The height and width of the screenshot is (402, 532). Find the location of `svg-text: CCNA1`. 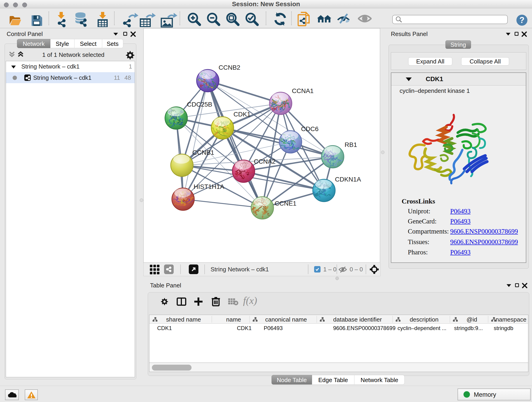

svg-text: CCNA1 is located at coordinates (303, 91).